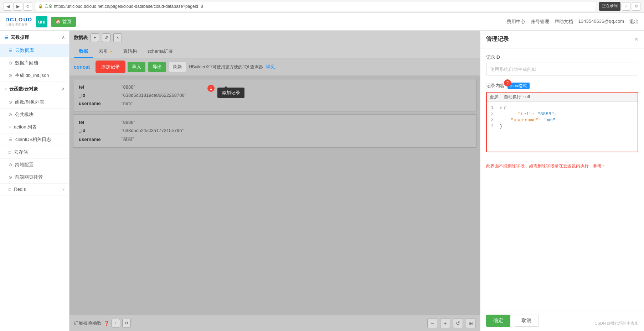  What do you see at coordinates (83, 52) in the screenshot?
I see `tab-data: 数据` at bounding box center [83, 52].